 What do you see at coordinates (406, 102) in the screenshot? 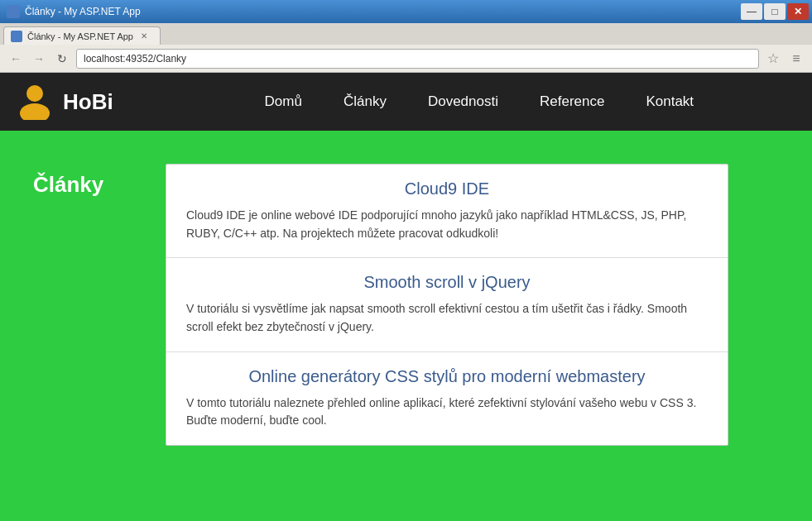
I see `navbar: HoBi Domů Články Dovednosti Reference Ko…` at bounding box center [406, 102].